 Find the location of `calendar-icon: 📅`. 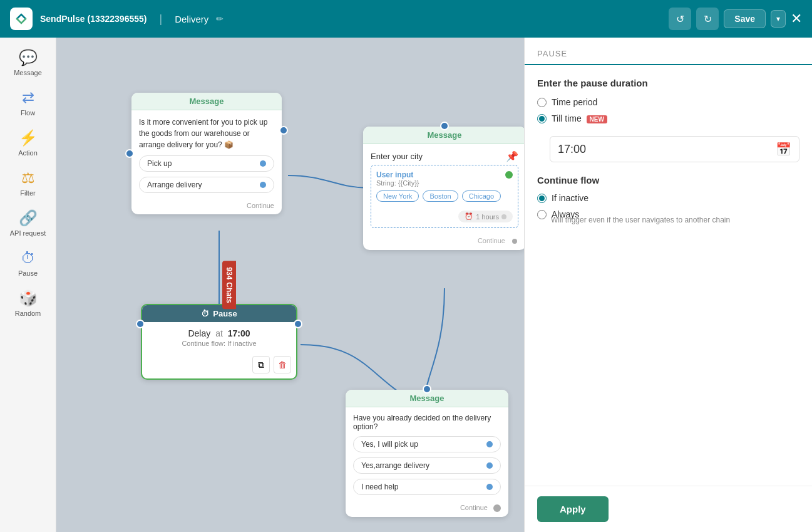

calendar-icon: 📅 is located at coordinates (784, 149).